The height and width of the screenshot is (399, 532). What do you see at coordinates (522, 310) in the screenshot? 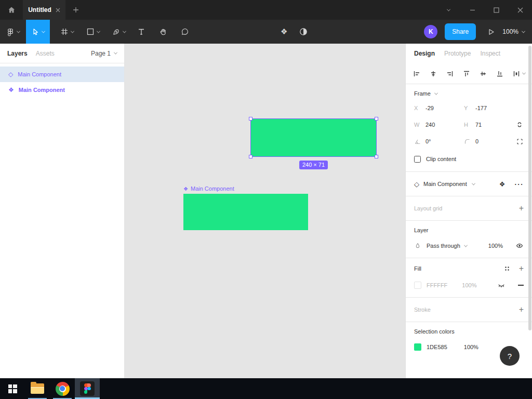
I see `add-stroke-icon: +` at bounding box center [522, 310].